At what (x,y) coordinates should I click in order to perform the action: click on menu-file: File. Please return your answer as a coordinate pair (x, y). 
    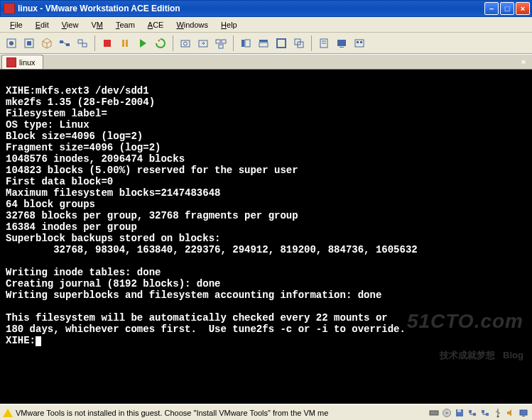
    Looking at the image, I should click on (16, 25).